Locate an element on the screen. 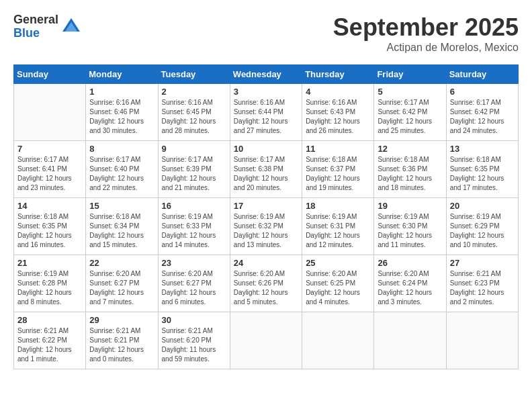 Image resolution: width=532 pixels, height=411 pixels. day-info: Sunrise: 6:19 AM Sunset: 6:33 PM Dayligh… is located at coordinates (194, 231).